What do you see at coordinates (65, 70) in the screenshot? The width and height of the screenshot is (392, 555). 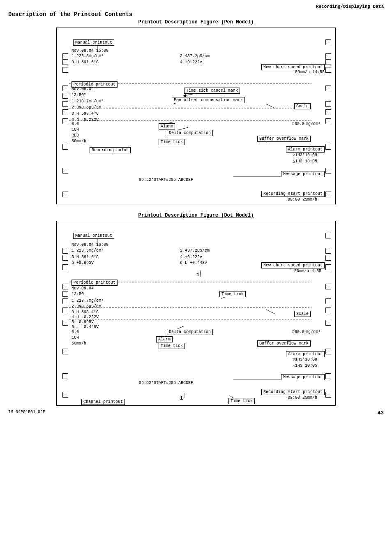 I see `checkbox-l3` at bounding box center [65, 70].